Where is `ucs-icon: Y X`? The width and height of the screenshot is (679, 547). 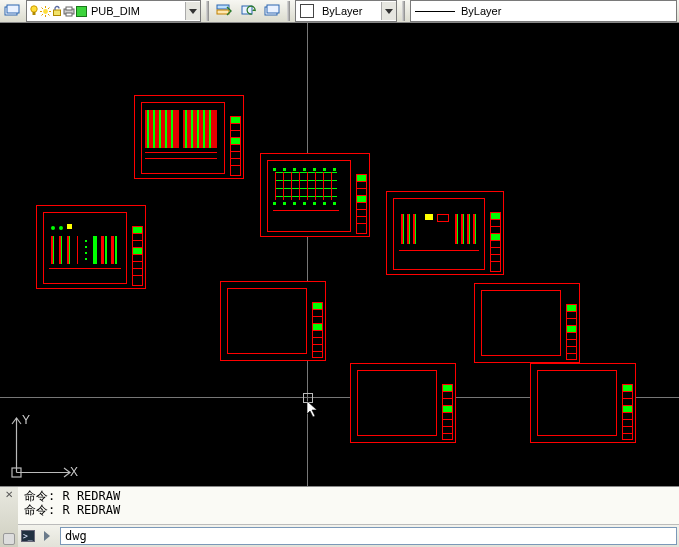 ucs-icon: Y X is located at coordinates (43, 447).